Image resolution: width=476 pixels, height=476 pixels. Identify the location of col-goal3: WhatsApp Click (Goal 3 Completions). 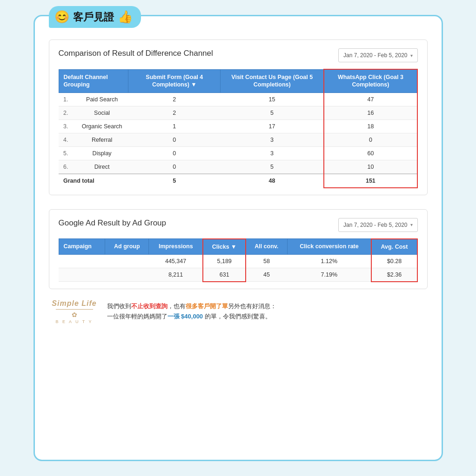
(370, 81).